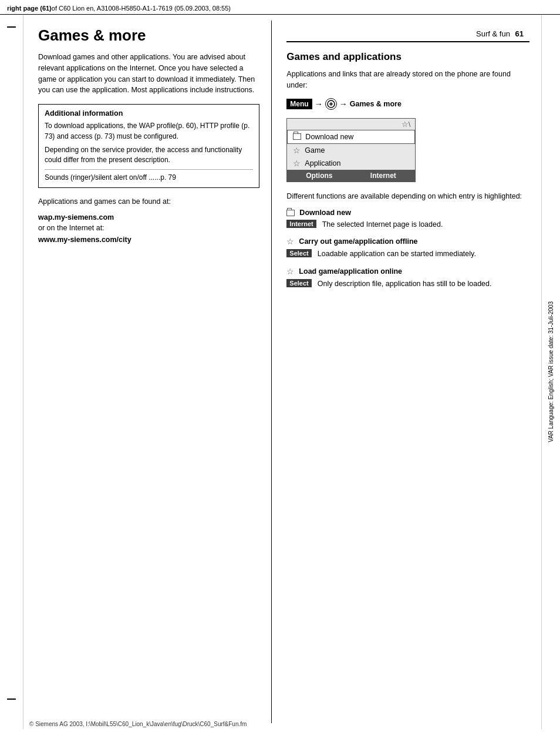  What do you see at coordinates (406, 125) in the screenshot?
I see `star-backslash: ☆\` at bounding box center [406, 125].